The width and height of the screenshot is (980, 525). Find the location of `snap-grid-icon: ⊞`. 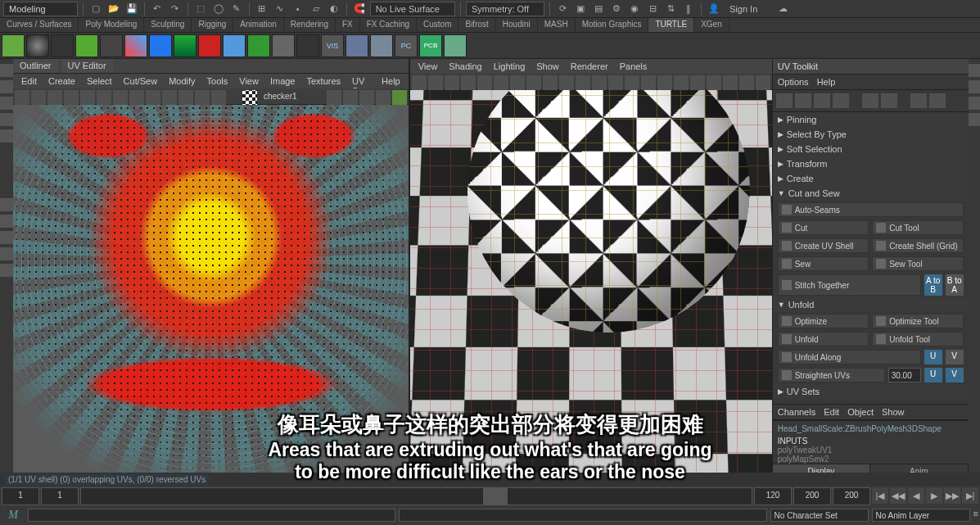

snap-grid-icon: ⊞ is located at coordinates (262, 9).